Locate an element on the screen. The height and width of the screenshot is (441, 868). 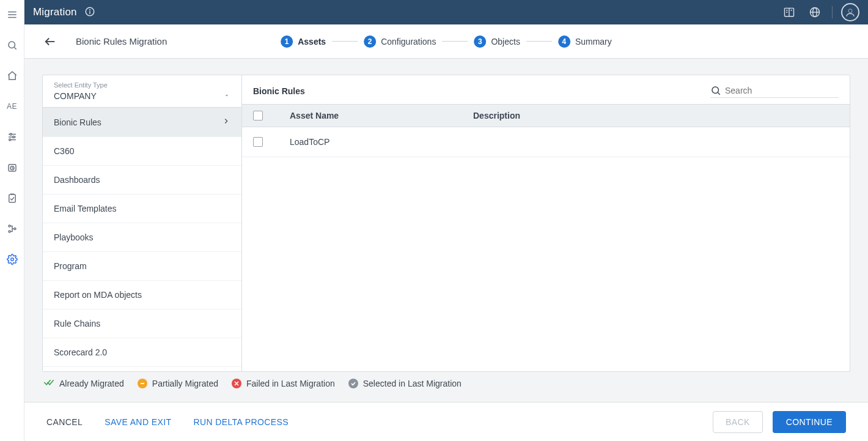
back-arrow-icon is located at coordinates (50, 42).